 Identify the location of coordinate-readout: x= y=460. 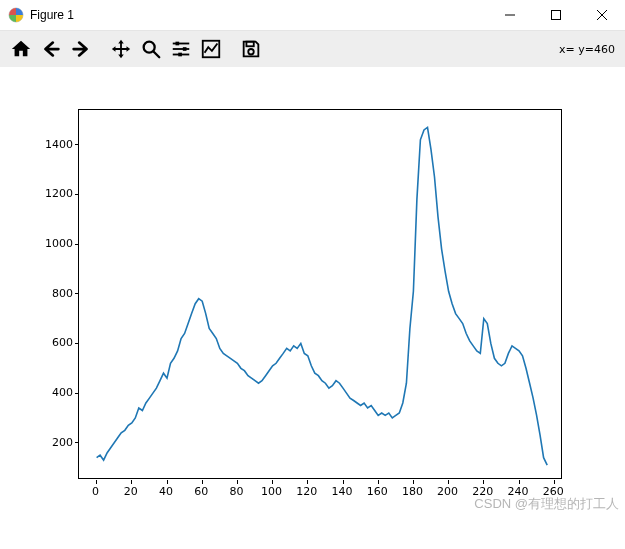
(589, 50).